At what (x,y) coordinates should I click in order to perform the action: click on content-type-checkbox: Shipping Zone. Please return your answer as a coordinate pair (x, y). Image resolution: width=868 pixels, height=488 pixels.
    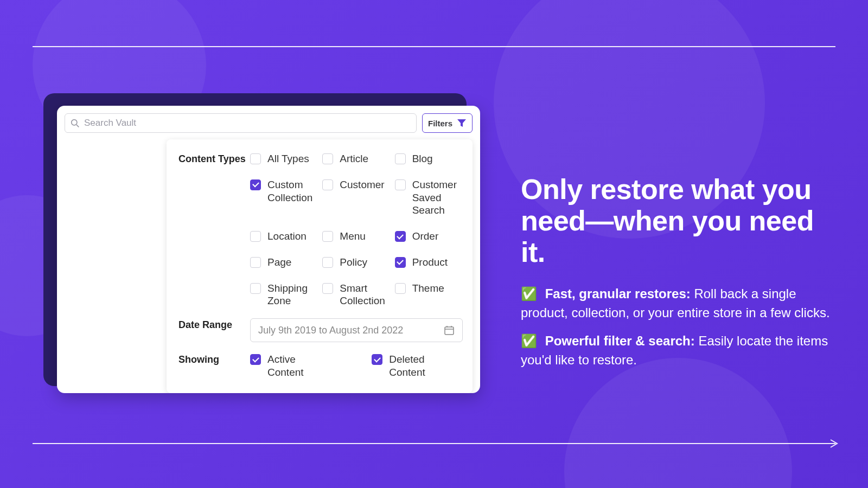
    Looking at the image, I should click on (284, 295).